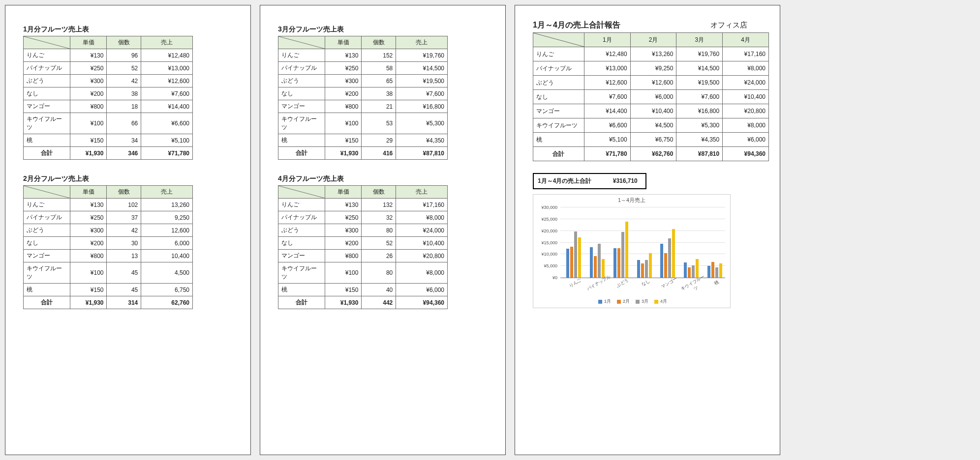 The height and width of the screenshot is (460, 980). I want to click on sales-amount: ¥4,350, so click(422, 141).